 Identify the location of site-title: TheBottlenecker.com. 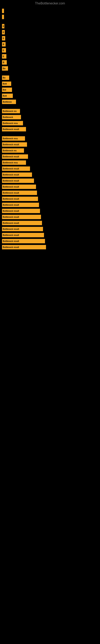
(50, 3).